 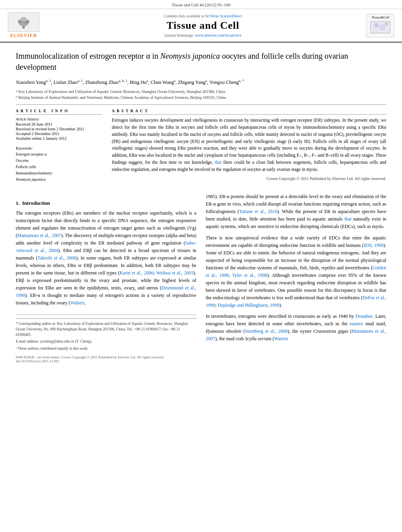 What do you see at coordinates (380, 17) in the screenshot?
I see `tc-logo-title: Tissue&Cell` at bounding box center [380, 17].